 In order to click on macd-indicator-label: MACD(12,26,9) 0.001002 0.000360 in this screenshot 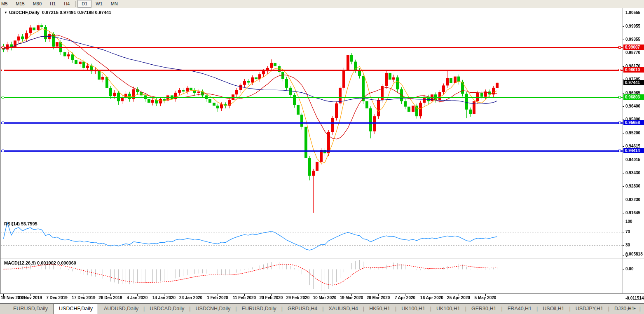, I will do `click(40, 263)`.